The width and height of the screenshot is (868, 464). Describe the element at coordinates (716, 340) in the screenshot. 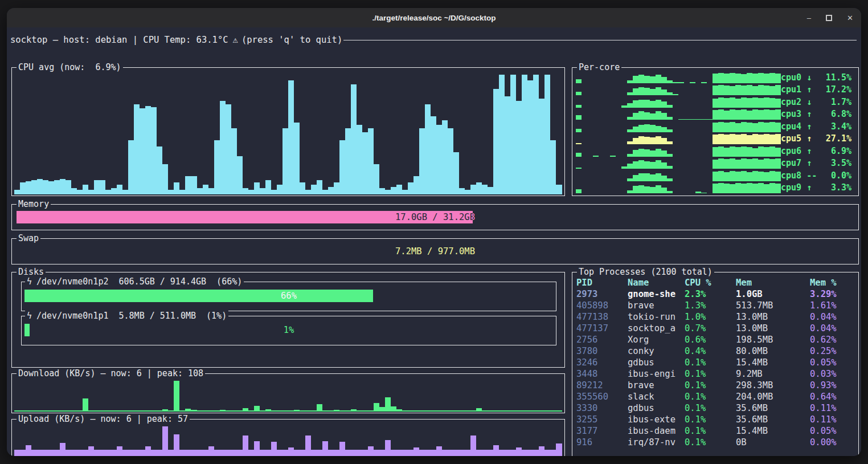

I see `process-row: 2756Xorg0.6%198.5MB0.62%` at that location.